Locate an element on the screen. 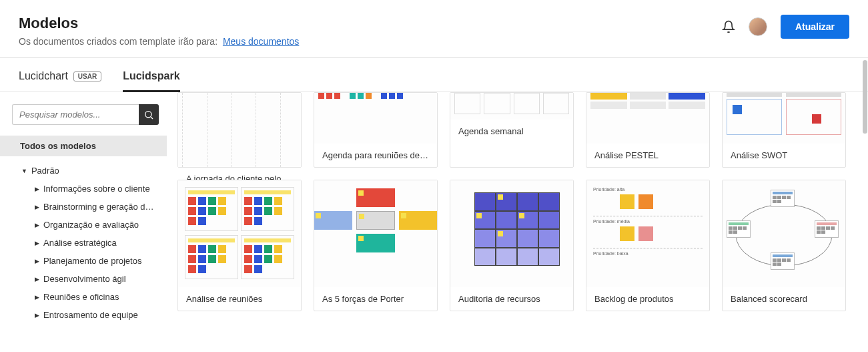  tab-lucidspark-label: Lucidspark is located at coordinates (151, 76).